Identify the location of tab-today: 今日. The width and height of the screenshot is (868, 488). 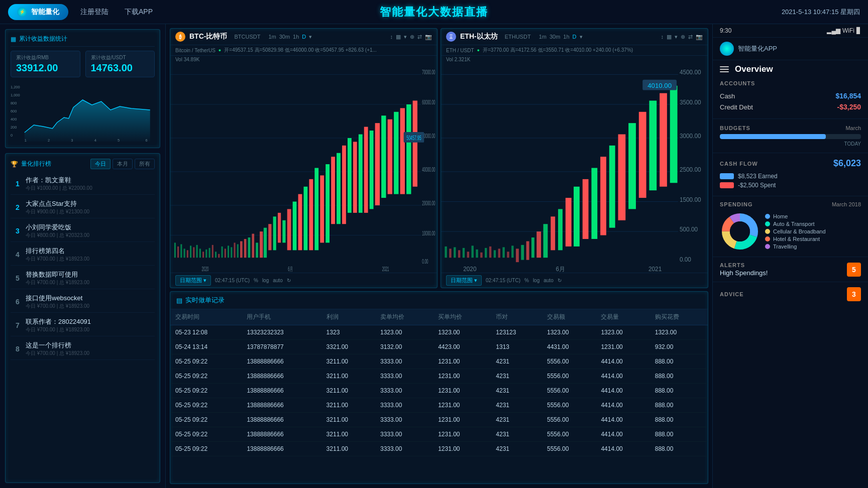
(100, 164).